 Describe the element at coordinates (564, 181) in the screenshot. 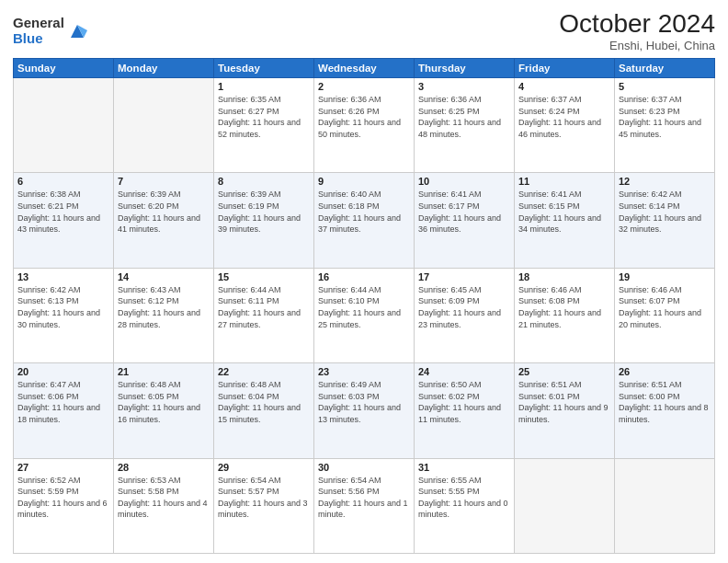

I see `day-number: 11` at that location.